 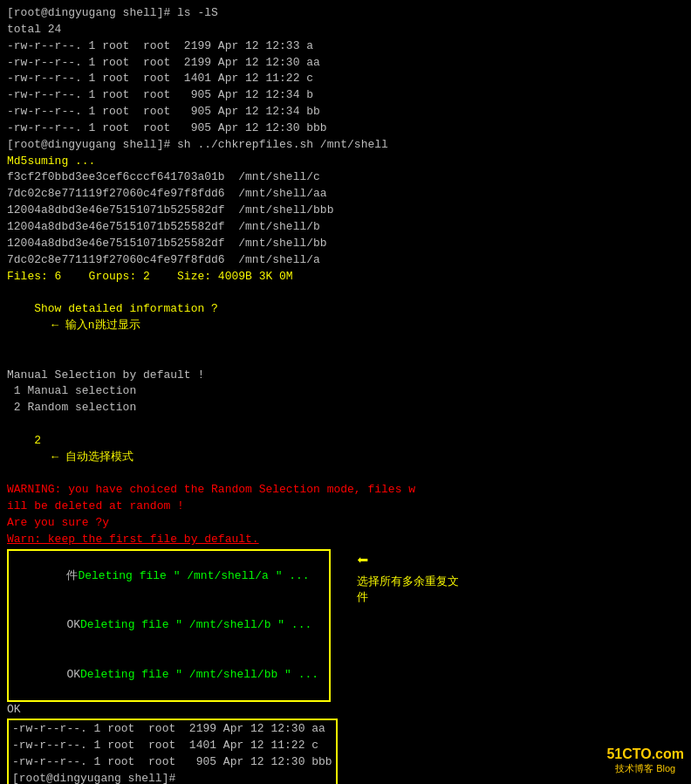 What do you see at coordinates (646, 768) in the screenshot?
I see `watermark-bottom: 技术博客 Blog` at bounding box center [646, 768].